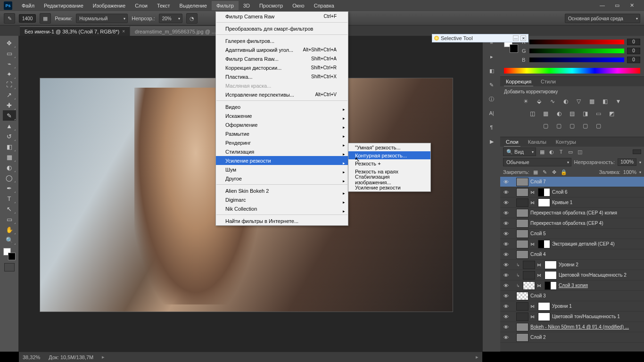 Image resolution: width=644 pixels, height=362 pixels. Describe the element at coordinates (28, 6) in the screenshot. I see `menu-файл: Файл` at that location.